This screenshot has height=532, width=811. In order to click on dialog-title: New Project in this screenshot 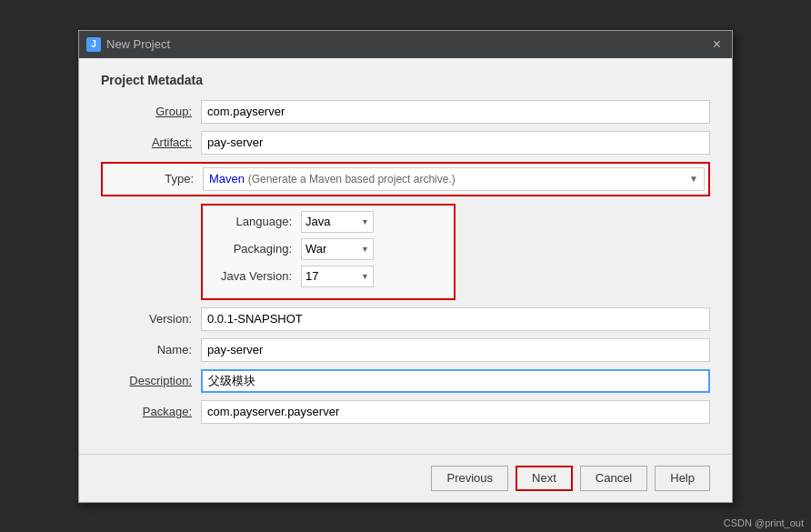, I will do `click(138, 44)`.